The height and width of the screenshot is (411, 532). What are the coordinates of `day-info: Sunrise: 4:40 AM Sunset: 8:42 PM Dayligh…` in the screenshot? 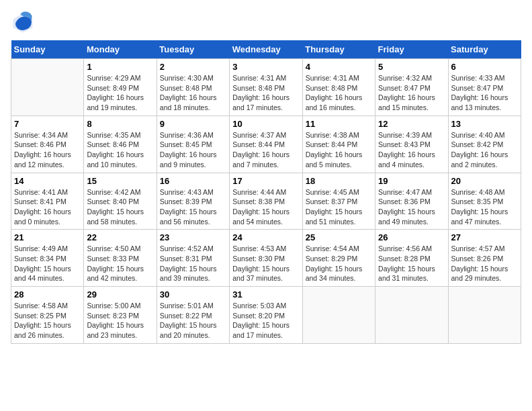 It's located at (485, 150).